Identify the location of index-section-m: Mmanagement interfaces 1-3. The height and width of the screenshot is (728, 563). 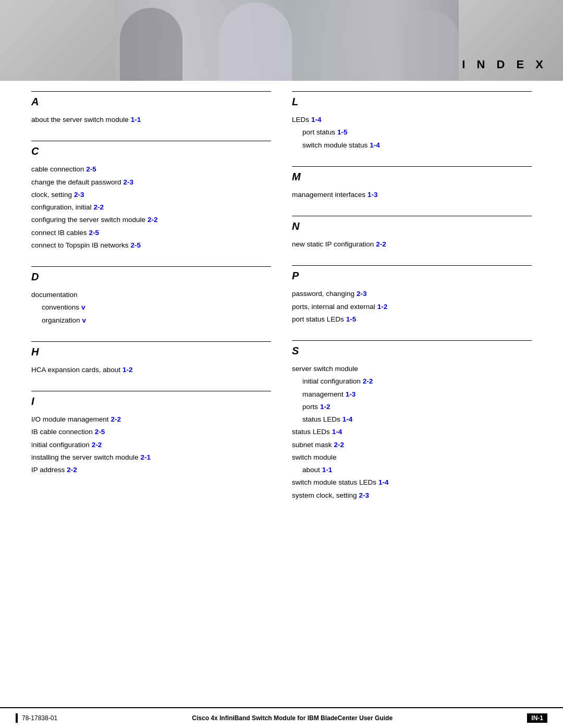
(412, 183).